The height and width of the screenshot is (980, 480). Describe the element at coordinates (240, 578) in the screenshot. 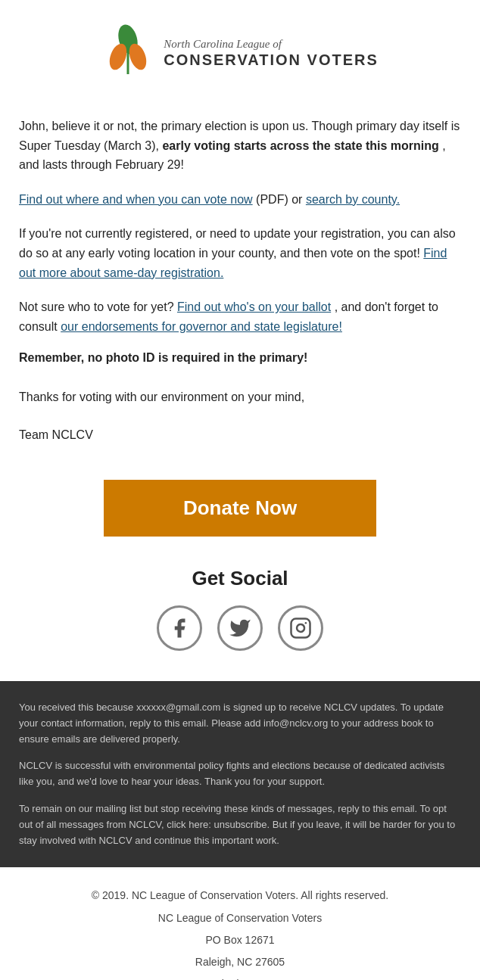

I see `social-title: Get Social` at that location.